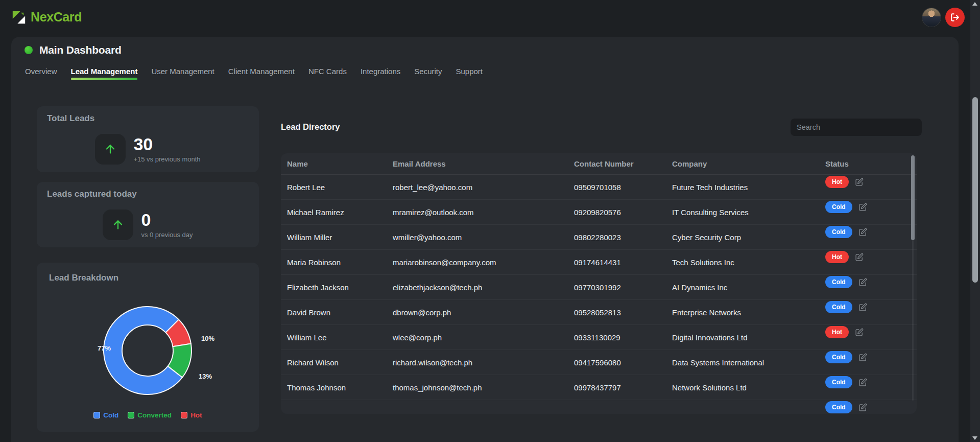  I want to click on tab-client-management: Client Management, so click(261, 74).